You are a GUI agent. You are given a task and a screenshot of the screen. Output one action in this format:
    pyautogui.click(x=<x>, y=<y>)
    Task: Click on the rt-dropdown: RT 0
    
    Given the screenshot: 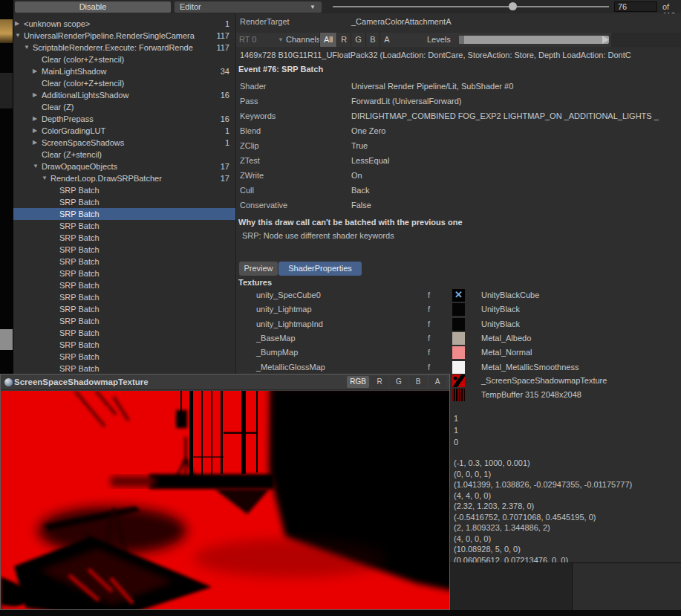 What is the action you would take?
    pyautogui.click(x=248, y=40)
    